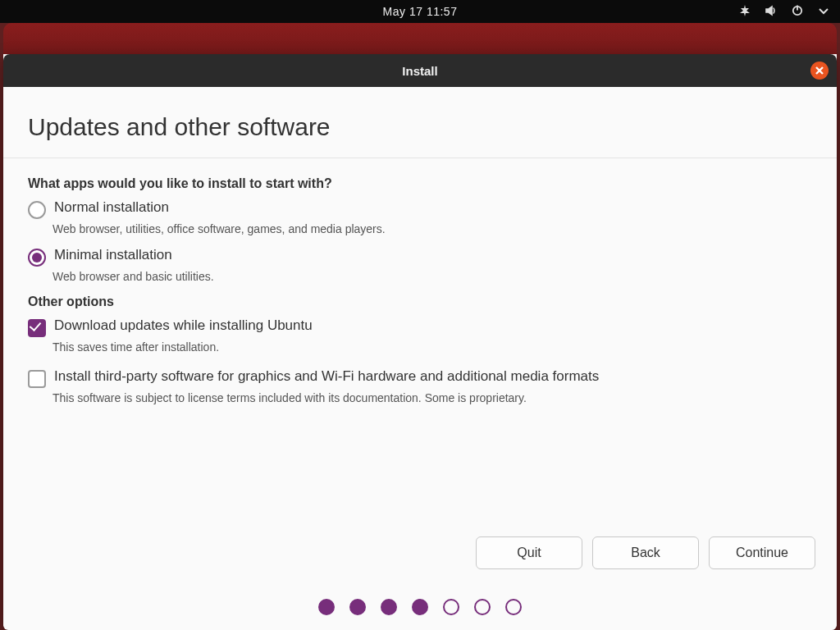 This screenshot has height=630, width=840. Describe the element at coordinates (420, 556) in the screenshot. I see `nav-footer: Quit Back Continue` at that location.